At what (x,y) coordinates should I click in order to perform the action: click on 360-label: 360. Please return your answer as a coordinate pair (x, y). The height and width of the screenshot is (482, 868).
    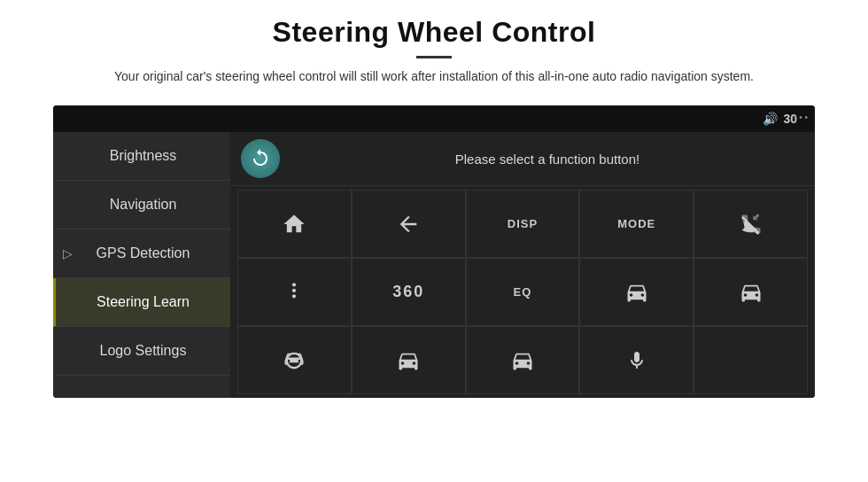
    Looking at the image, I should click on (408, 292).